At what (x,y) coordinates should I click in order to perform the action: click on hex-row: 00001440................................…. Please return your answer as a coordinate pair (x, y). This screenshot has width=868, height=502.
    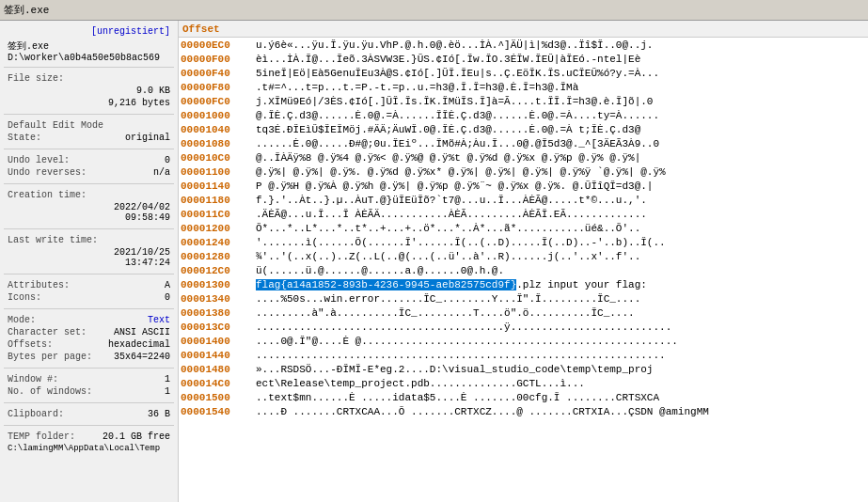
    Looking at the image, I should click on (523, 355).